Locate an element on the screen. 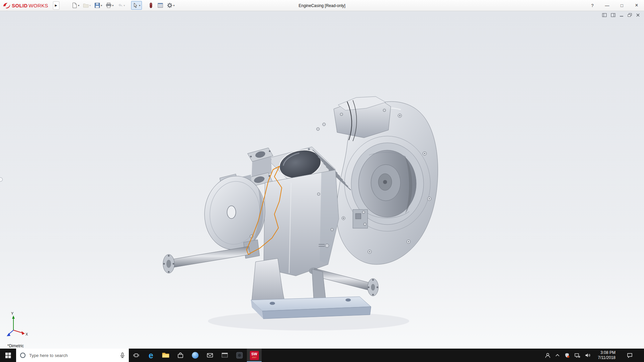 Image resolution: width=644 pixels, height=362 pixels. dark-app-button is located at coordinates (239, 355).